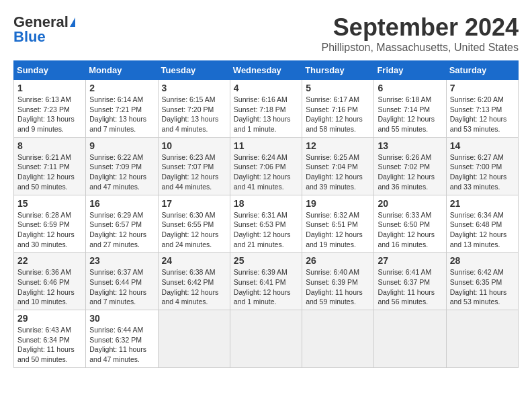 This screenshot has height=411, width=532. Describe the element at coordinates (410, 114) in the screenshot. I see `day-info: Sunrise: 6:18 AM Sunset: 7:14 PM Dayligh…` at that location.